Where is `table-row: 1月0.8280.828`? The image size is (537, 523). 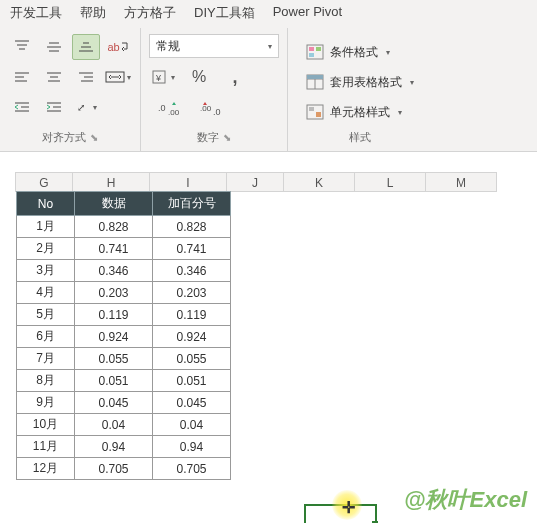 table-row: 1月0.8280.828 is located at coordinates (124, 227).